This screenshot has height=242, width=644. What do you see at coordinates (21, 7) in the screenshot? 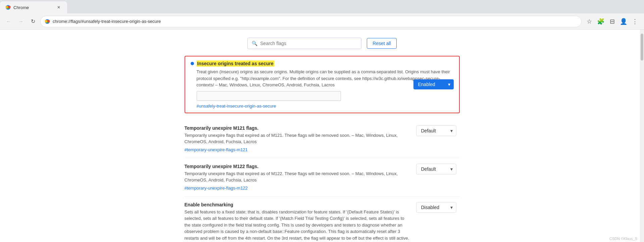
I see `tab-label: Chrome` at bounding box center [21, 7].